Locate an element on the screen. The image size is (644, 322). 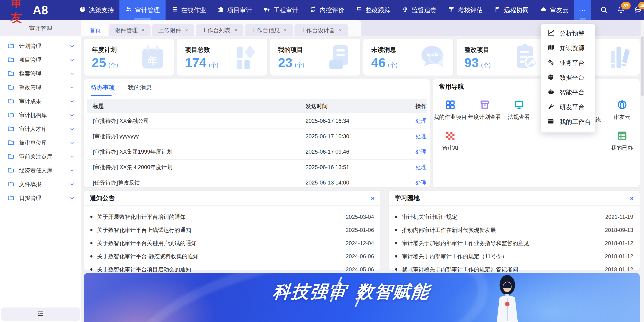
menu-label: 审友云 is located at coordinates (559, 10).